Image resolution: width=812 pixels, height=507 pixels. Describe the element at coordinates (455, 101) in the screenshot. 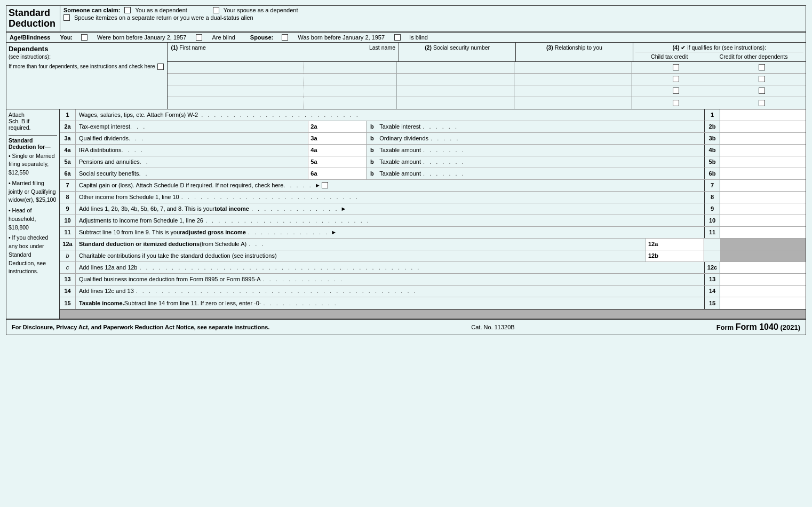

I see `dep4-ssn` at that location.